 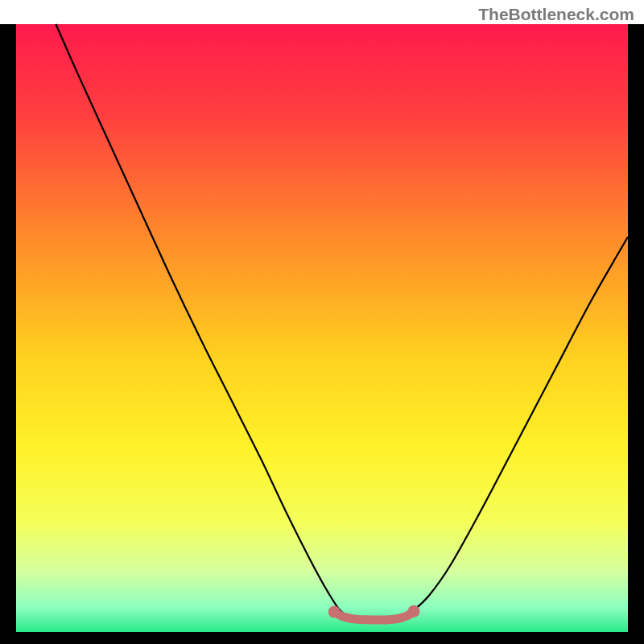 What do you see at coordinates (322, 638) in the screenshot?
I see `frame-bottom` at bounding box center [322, 638].